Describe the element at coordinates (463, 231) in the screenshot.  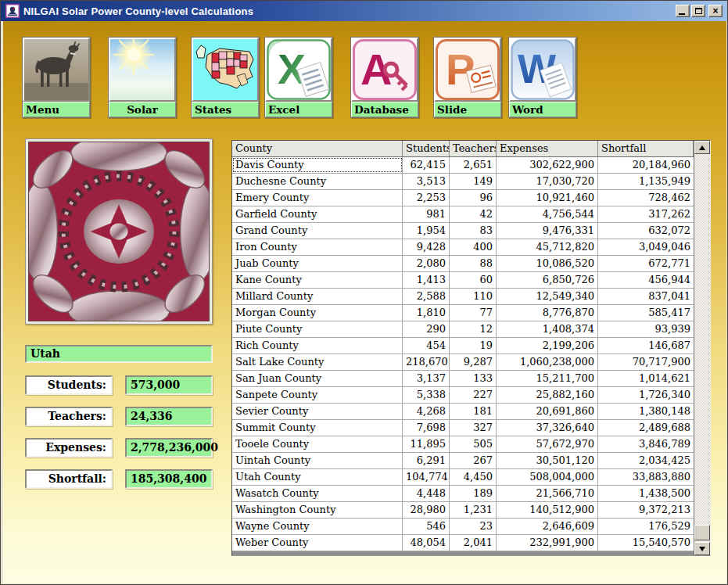
I see `table-row: Grand County 1,954 83 9,476,331 632,072` at that location.